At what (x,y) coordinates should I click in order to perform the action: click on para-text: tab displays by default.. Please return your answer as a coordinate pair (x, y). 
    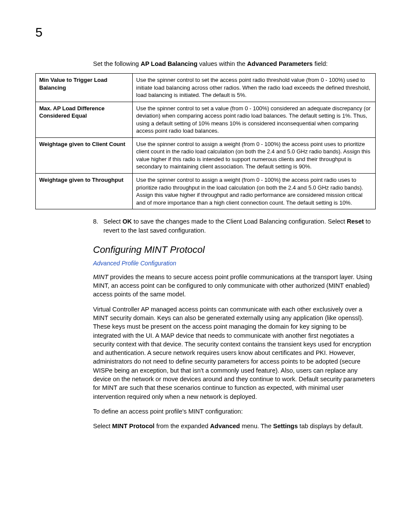
    Looking at the image, I should click on (330, 426).